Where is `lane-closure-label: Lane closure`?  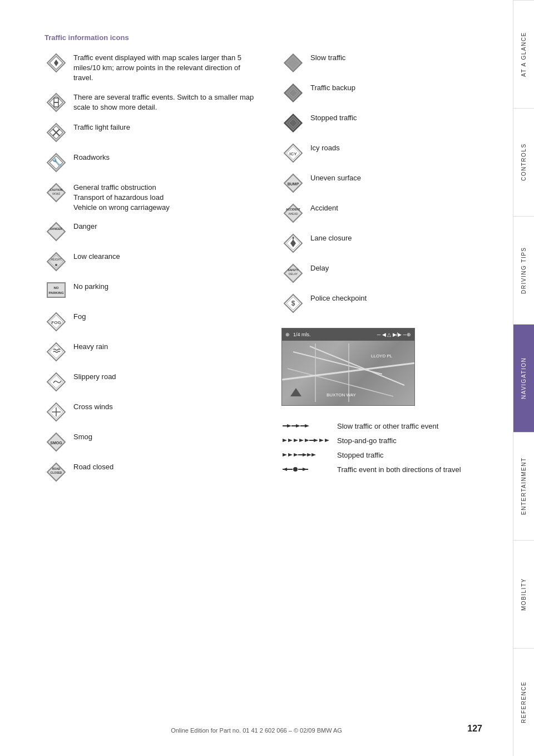 lane-closure-label: Lane closure is located at coordinates (331, 238).